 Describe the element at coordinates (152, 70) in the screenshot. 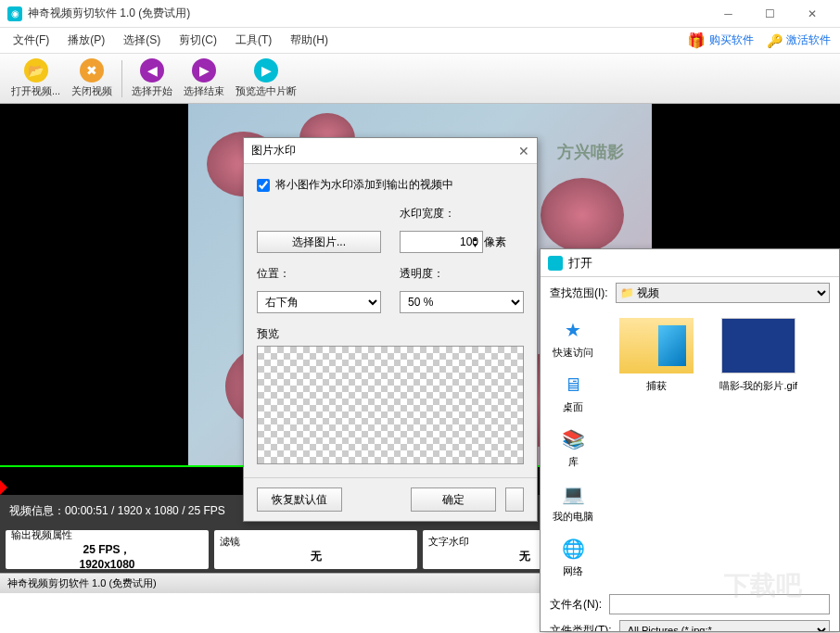

I see `select-start-icon: ◀` at that location.